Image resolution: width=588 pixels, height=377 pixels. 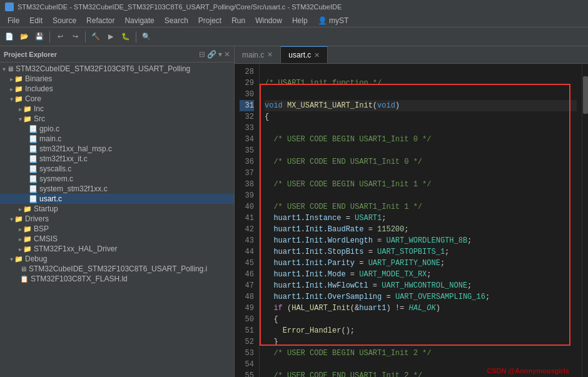 What do you see at coordinates (117, 89) in the screenshot?
I see `tree-includes: ▸ 📁 Includes` at bounding box center [117, 89].